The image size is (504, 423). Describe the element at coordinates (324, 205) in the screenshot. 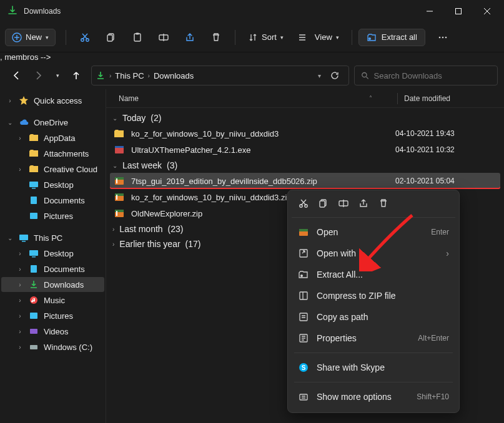

I see `copy-icon` at that location.